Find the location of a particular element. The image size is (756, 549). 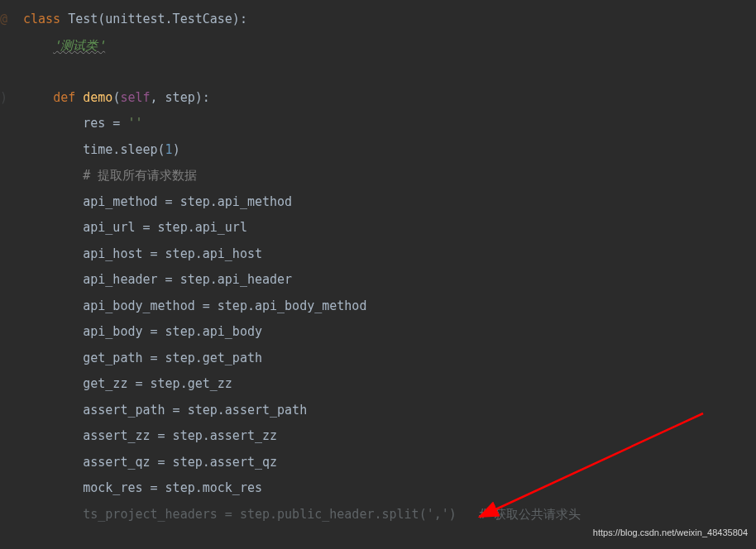

code-line-assign: get_zz = step.get_zz is located at coordinates (390, 384).